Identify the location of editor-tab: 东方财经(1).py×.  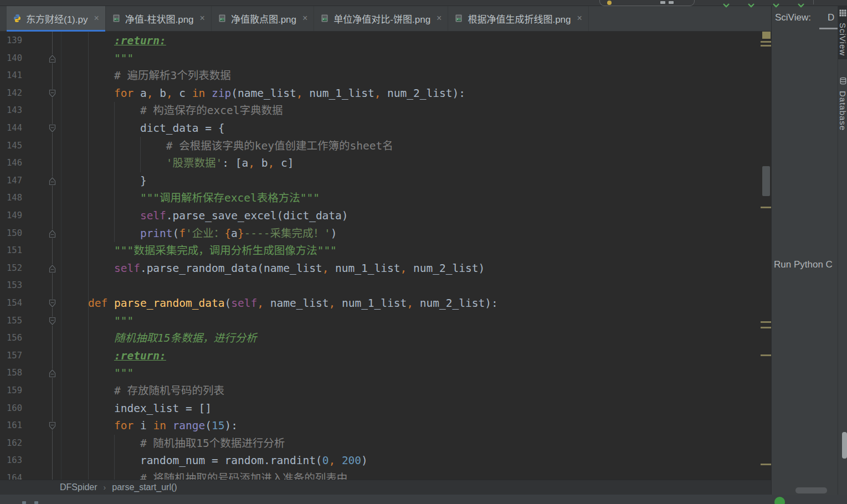
(57, 18).